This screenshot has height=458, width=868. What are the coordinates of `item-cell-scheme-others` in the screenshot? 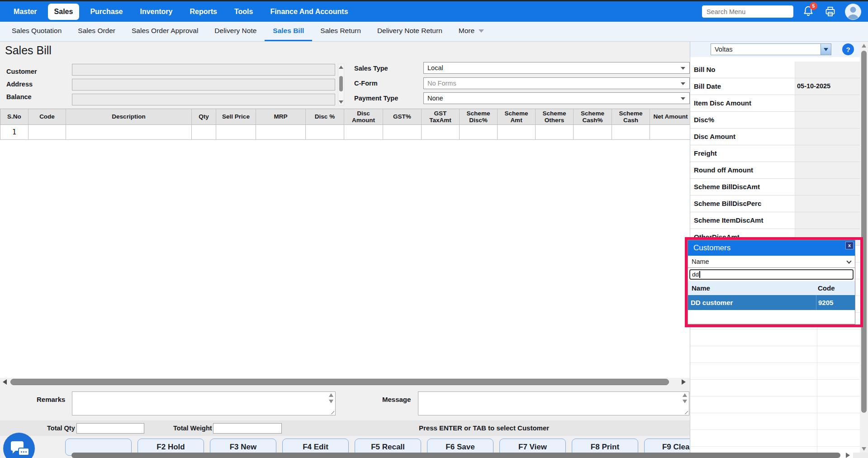 It's located at (555, 132).